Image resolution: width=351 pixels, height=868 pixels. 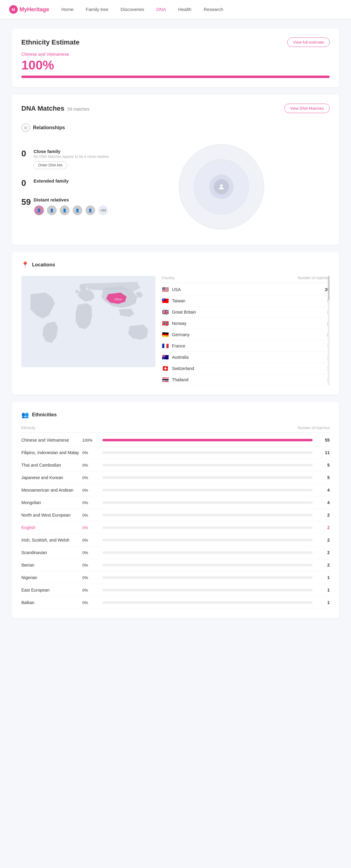 I want to click on center-avatar, so click(x=221, y=187).